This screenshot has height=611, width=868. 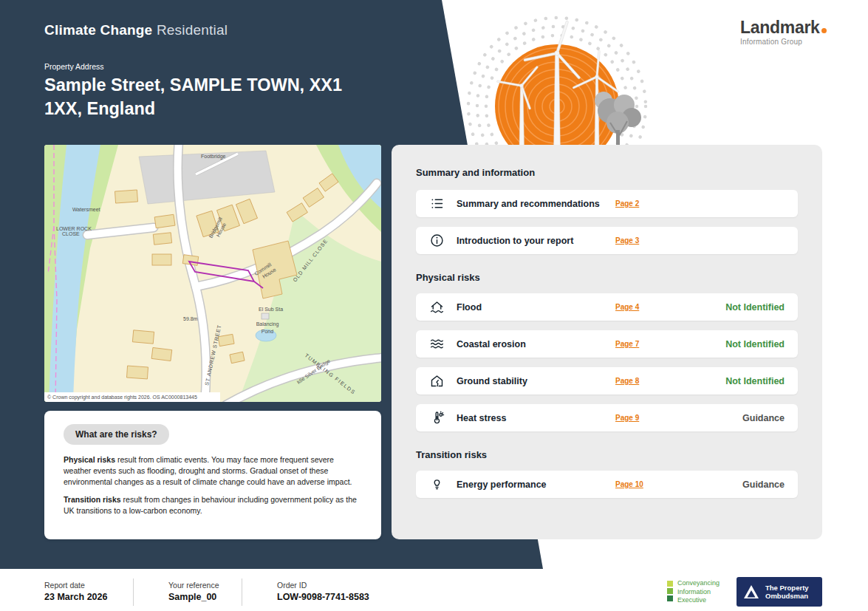 What do you see at coordinates (824, 31) in the screenshot?
I see `landmark-orange-dot-icon` at bounding box center [824, 31].